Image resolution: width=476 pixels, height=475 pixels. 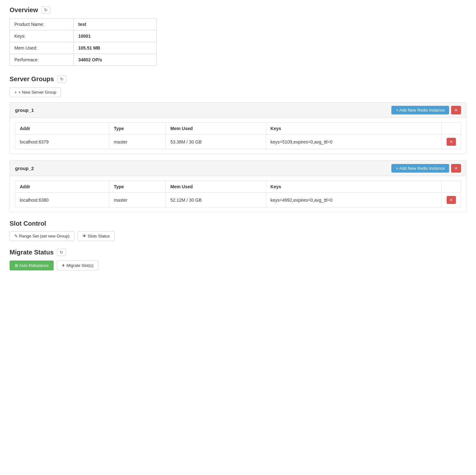 What do you see at coordinates (35, 92) in the screenshot?
I see `new-server-group-button: + + New Server Group` at bounding box center [35, 92].